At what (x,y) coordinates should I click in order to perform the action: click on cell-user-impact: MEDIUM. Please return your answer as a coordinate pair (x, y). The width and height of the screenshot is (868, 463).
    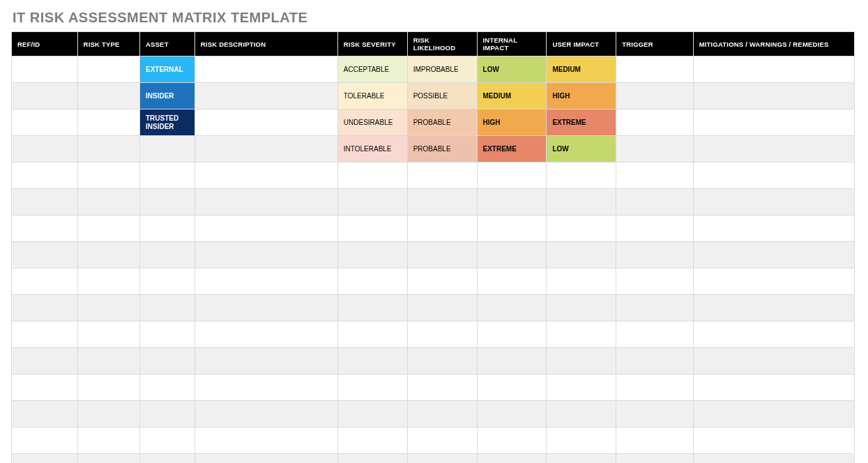
    Looking at the image, I should click on (581, 70).